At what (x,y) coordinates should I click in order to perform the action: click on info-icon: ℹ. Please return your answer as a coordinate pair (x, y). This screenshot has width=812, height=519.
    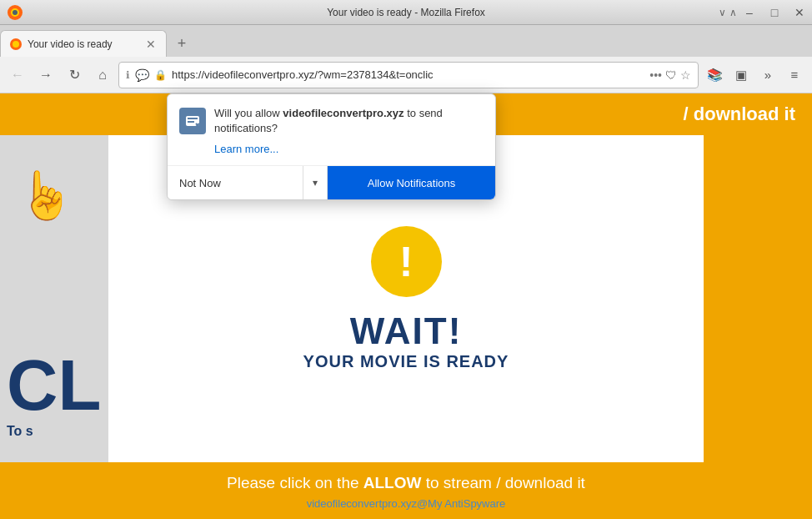
    Looking at the image, I should click on (128, 75).